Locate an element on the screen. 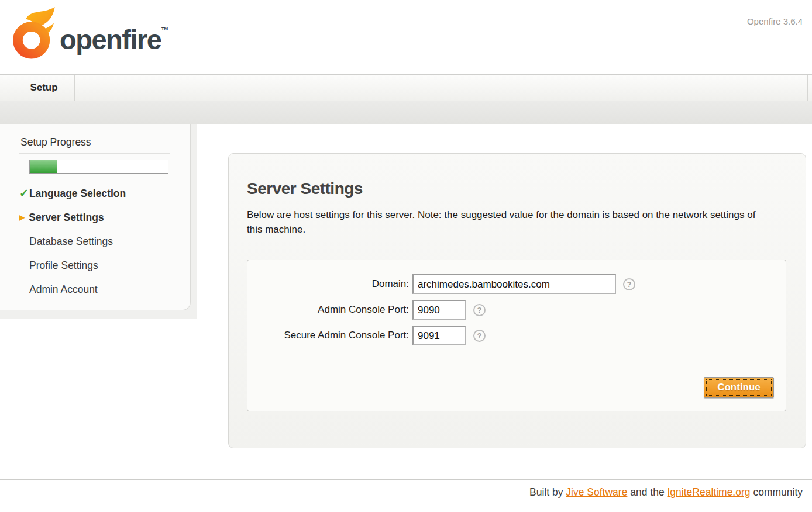 The image size is (812, 512). check-icon: ✓ is located at coordinates (24, 193).